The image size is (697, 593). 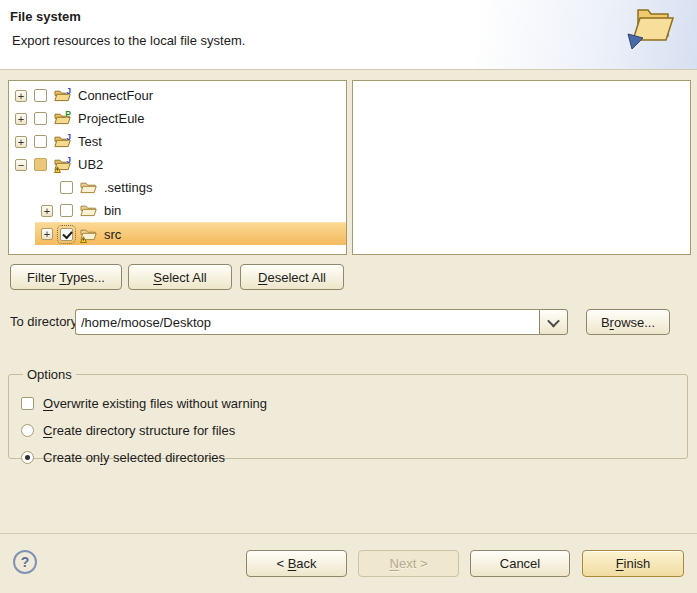 I want to click on folder-warn-icon, so click(x=88, y=234).